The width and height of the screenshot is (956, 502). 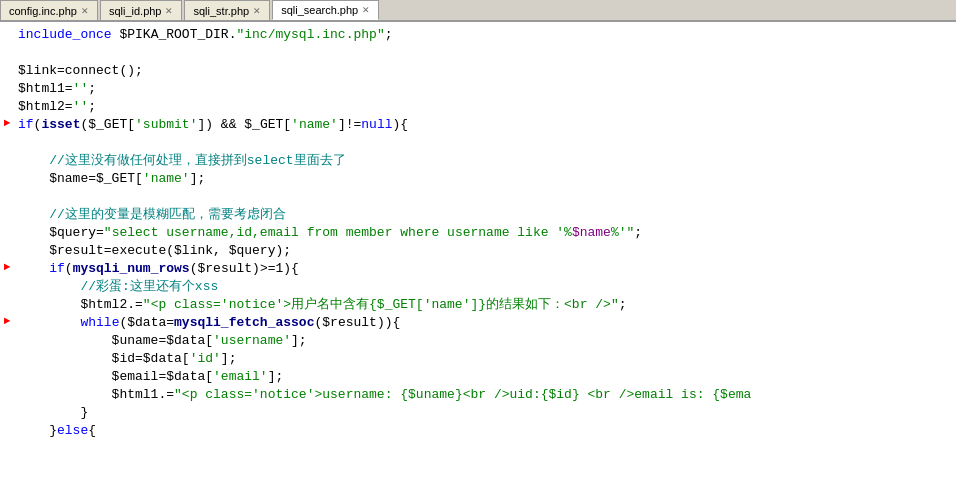 I want to click on code-line-19: $id=$data['id'];, so click(x=478, y=359).